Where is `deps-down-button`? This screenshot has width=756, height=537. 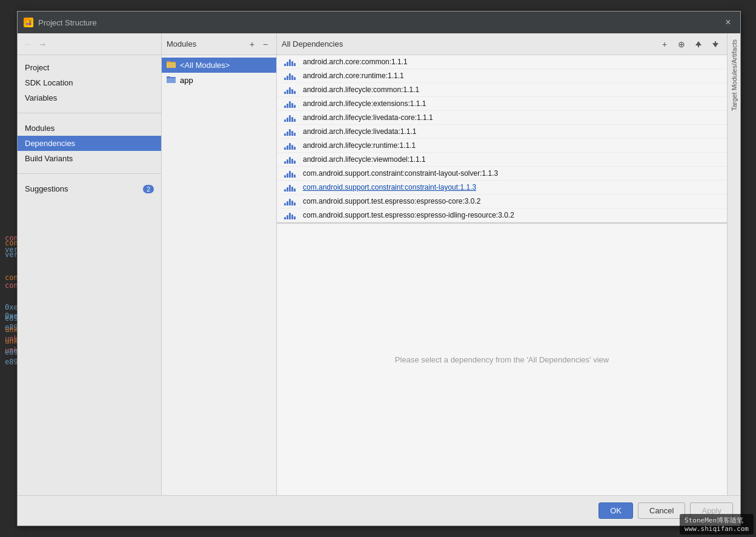 deps-down-button is located at coordinates (715, 44).